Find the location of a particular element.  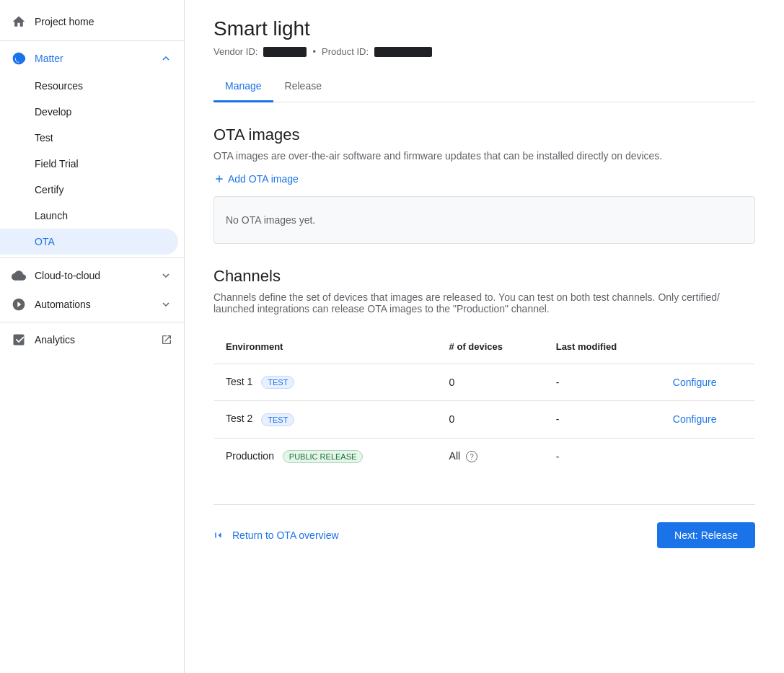

automations-label: Automations is located at coordinates (63, 304).